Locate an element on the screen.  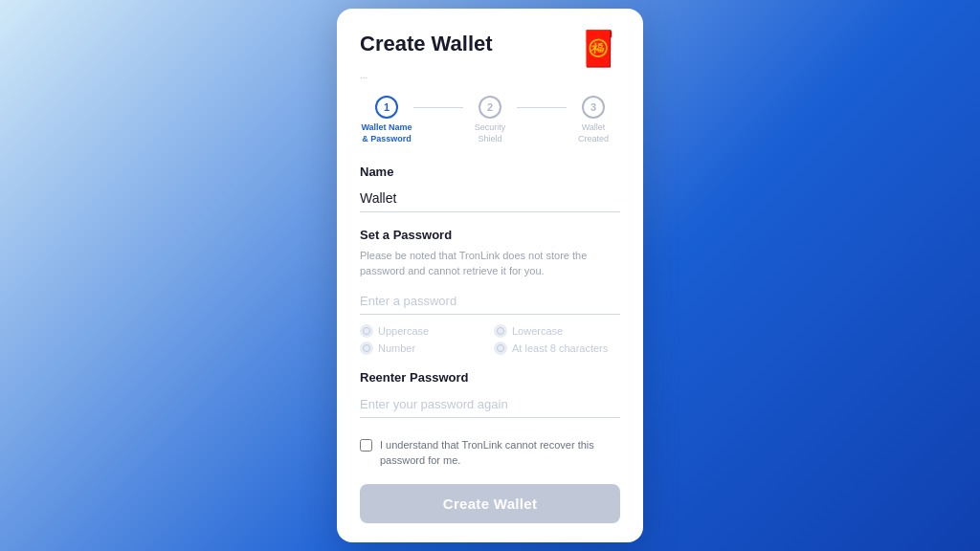
card-header: Create Wallet 🧧 is located at coordinates (490, 49).